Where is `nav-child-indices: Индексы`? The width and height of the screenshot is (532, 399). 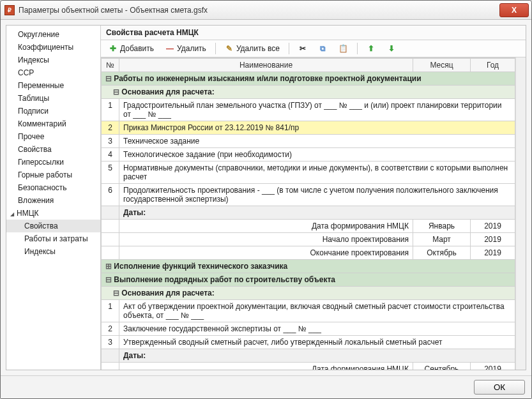
nav-child-indices: Индексы is located at coordinates (54, 252).